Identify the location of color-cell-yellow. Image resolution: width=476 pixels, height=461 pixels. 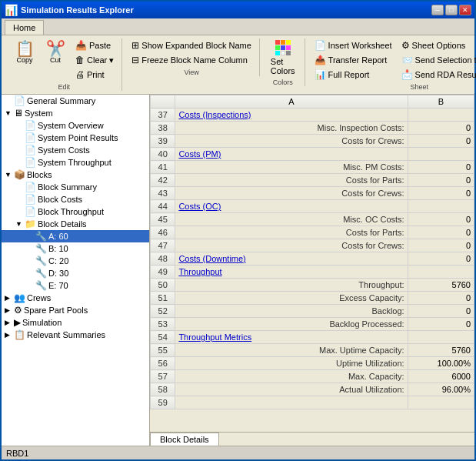
(288, 42).